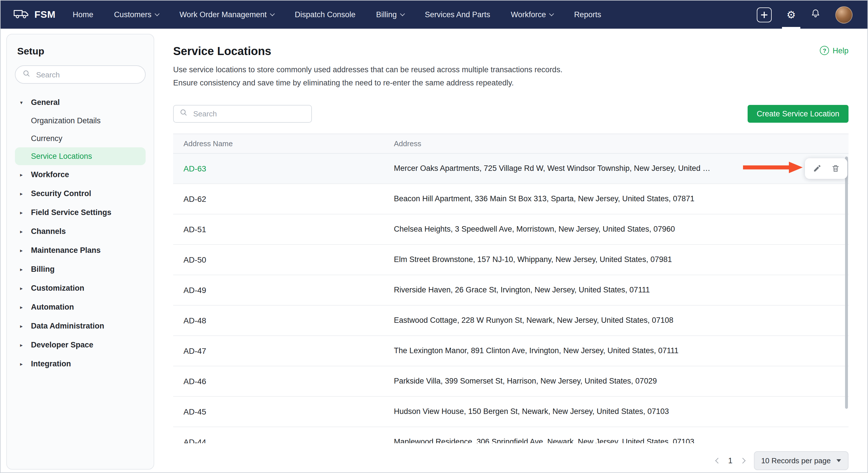 This screenshot has width=868, height=473. I want to click on nav-item-customers: Customers, so click(137, 15).